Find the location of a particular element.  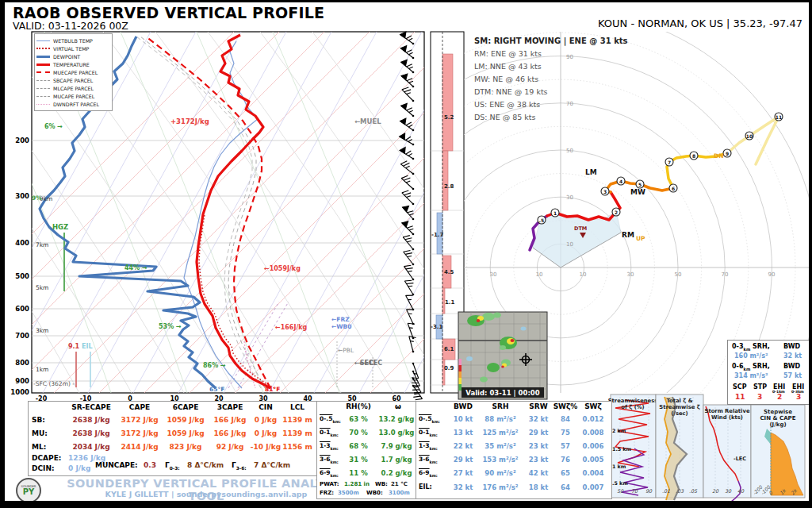

ml-lcl: 1156 m is located at coordinates (297, 447).